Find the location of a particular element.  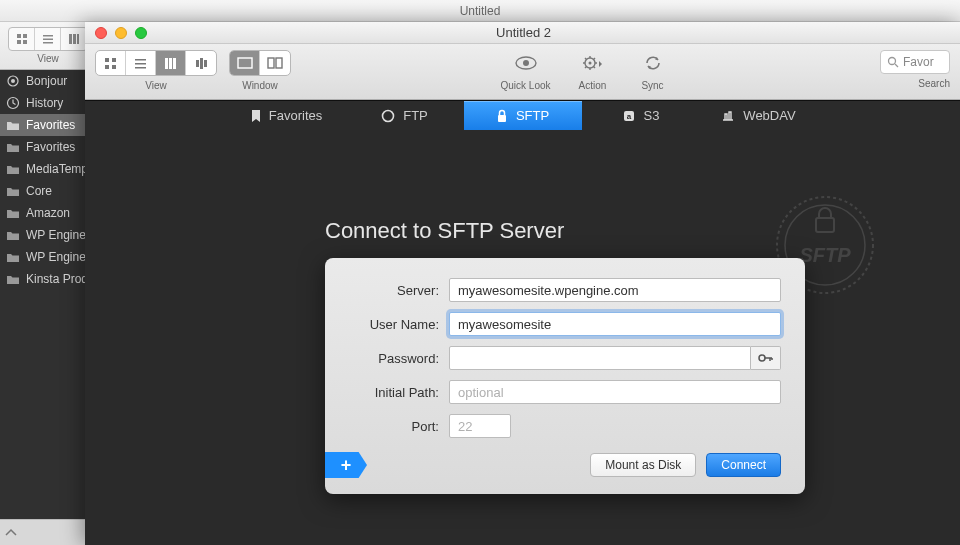

close-window-button is located at coordinates (101, 33).